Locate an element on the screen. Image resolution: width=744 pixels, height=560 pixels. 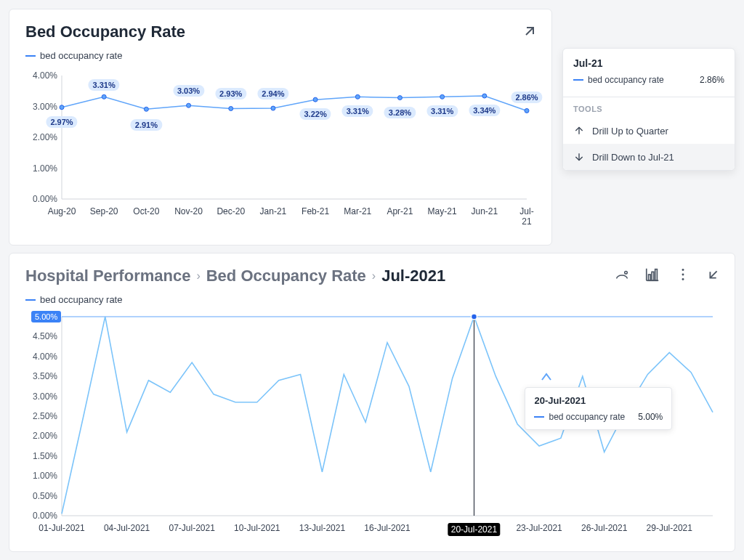
tooltip-row: bed occupancy rate5.00% is located at coordinates (599, 417).